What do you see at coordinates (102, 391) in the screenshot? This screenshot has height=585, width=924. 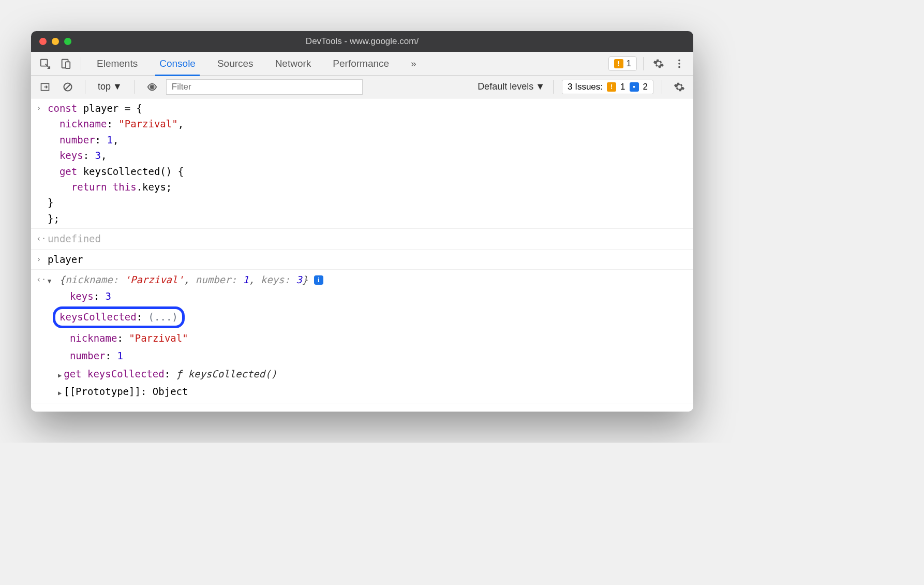 I see `property-key: [[Prototype]]` at bounding box center [102, 391].